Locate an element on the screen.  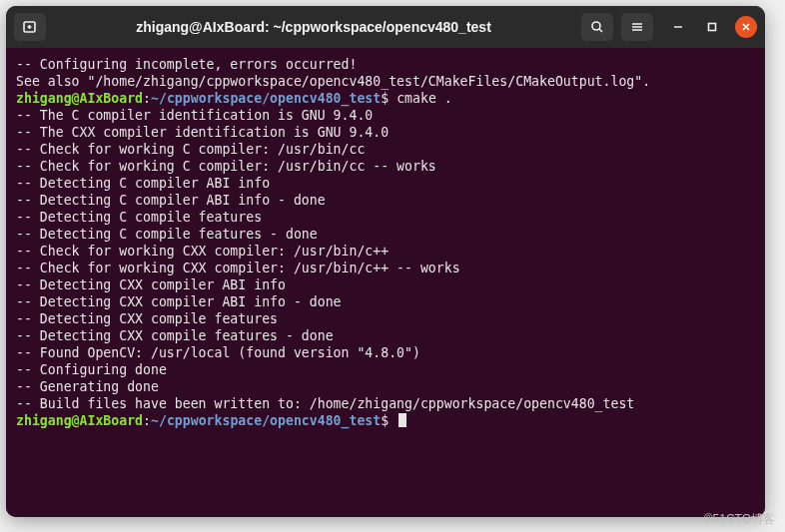
window-title: zhigang@AIxBoard: ~/cppworkspace/opencv4… is located at coordinates (314, 27).